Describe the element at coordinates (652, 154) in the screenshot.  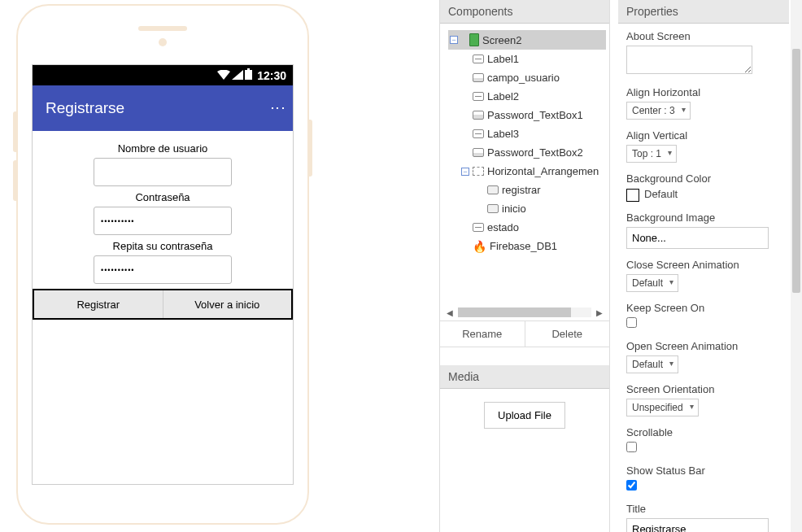
I see `align-vertical-select: Top : 1` at that location.